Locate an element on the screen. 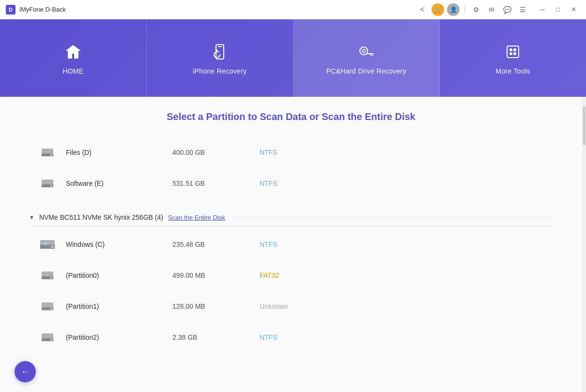 This screenshot has width=586, height=392. page-title: Select a Partition to Scan Data or Scan … is located at coordinates (291, 117).